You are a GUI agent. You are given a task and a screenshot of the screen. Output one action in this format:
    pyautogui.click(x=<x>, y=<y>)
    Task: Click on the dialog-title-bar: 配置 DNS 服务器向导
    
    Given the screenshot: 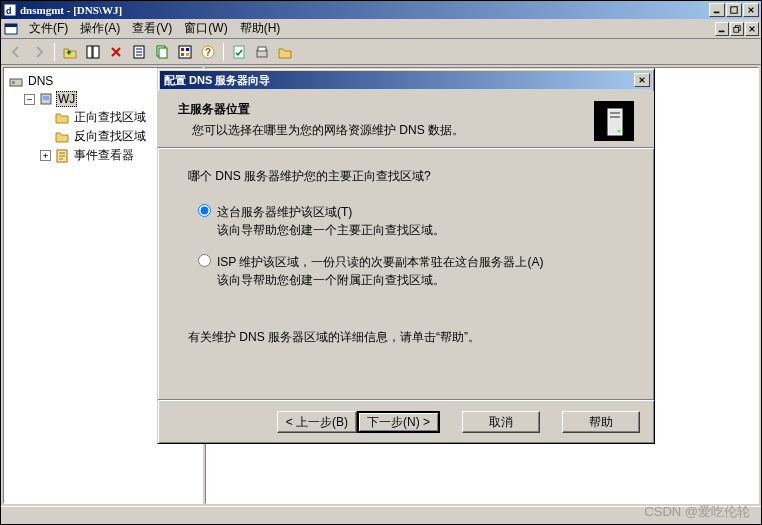 What is the action you would take?
    pyautogui.click(x=406, y=80)
    